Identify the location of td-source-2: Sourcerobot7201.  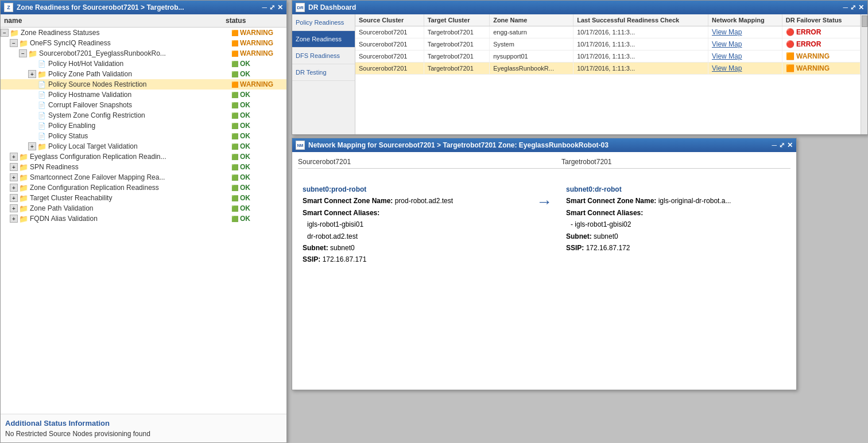
(389, 56).